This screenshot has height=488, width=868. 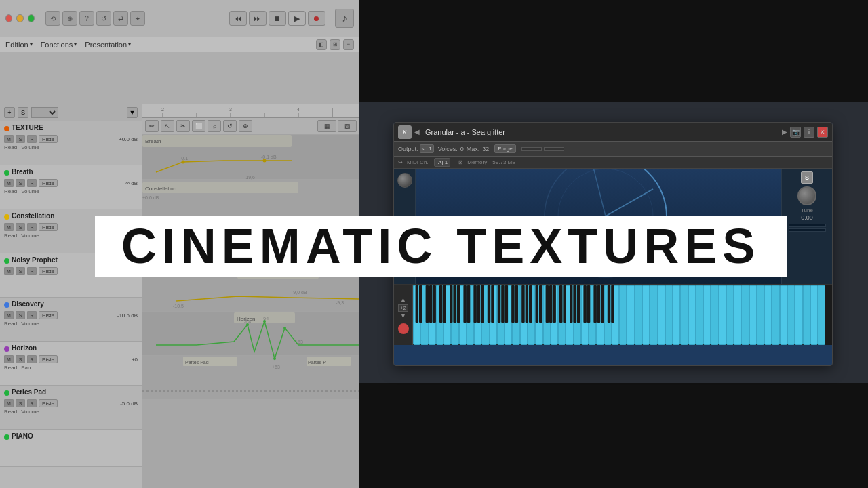 What do you see at coordinates (108, 45) in the screenshot?
I see `presentation-menu: Presentation ▾` at bounding box center [108, 45].